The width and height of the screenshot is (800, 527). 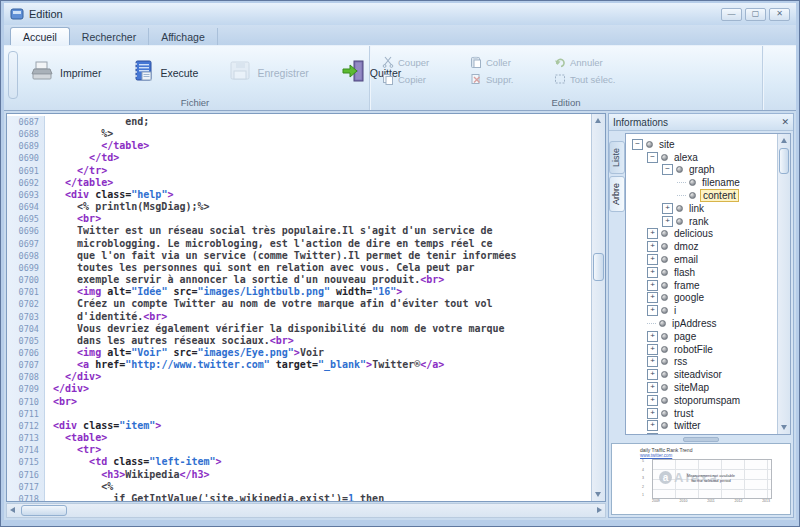 I want to click on tree-item-site: −site, so click(x=702, y=144).